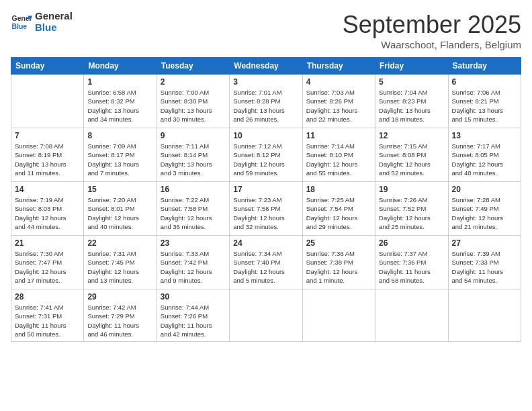 Image resolution: width=532 pixels, height=411 pixels. I want to click on calendar-cell: 16Sunrise: 7:22 AMSunset: 7:58 PMDayligh…, so click(193, 209).